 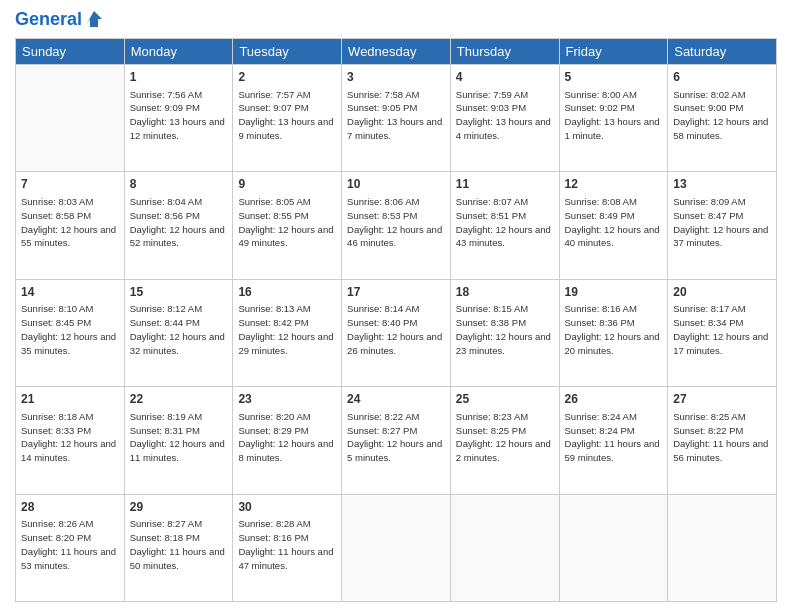 I want to click on cell-info: Sunrise: 8:04 AMSunset: 8:56 PMDaylight:…, so click(x=179, y=222).